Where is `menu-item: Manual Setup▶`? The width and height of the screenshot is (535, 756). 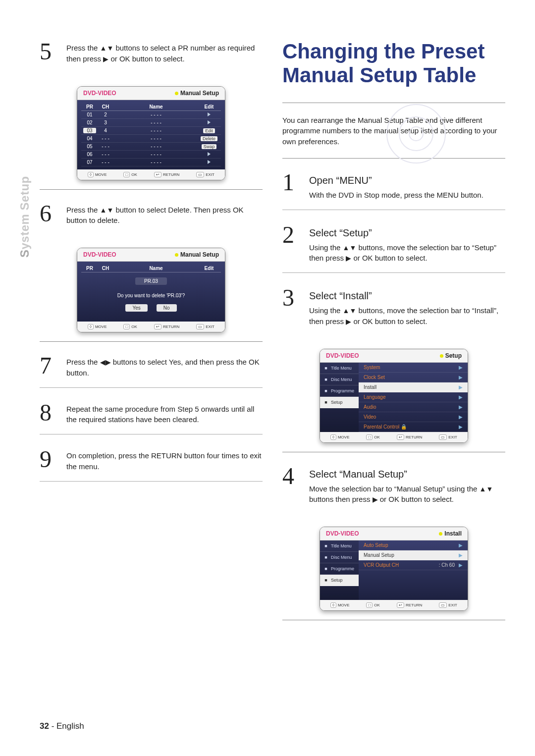
menu-item: Manual Setup▶ is located at coordinates (413, 555).